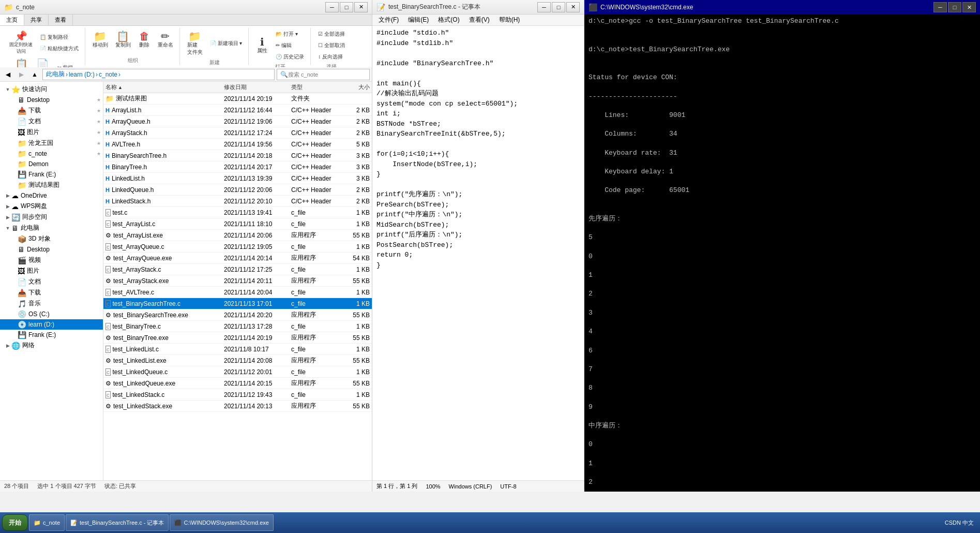 The image size is (980, 533). What do you see at coordinates (290, 57) in the screenshot?
I see `history-button: 🕐 历史记录` at bounding box center [290, 57].